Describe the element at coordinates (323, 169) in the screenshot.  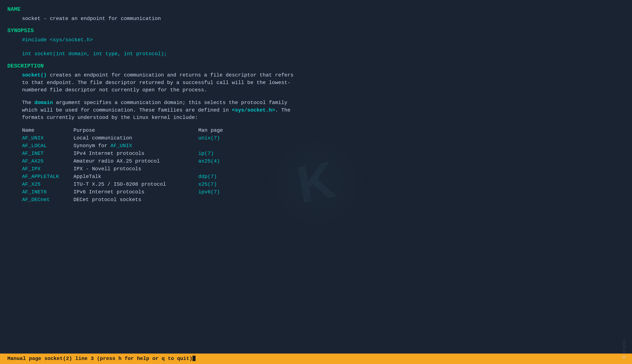
I see `table-row: AF_IPX IPX - Novell protocols` at that location.